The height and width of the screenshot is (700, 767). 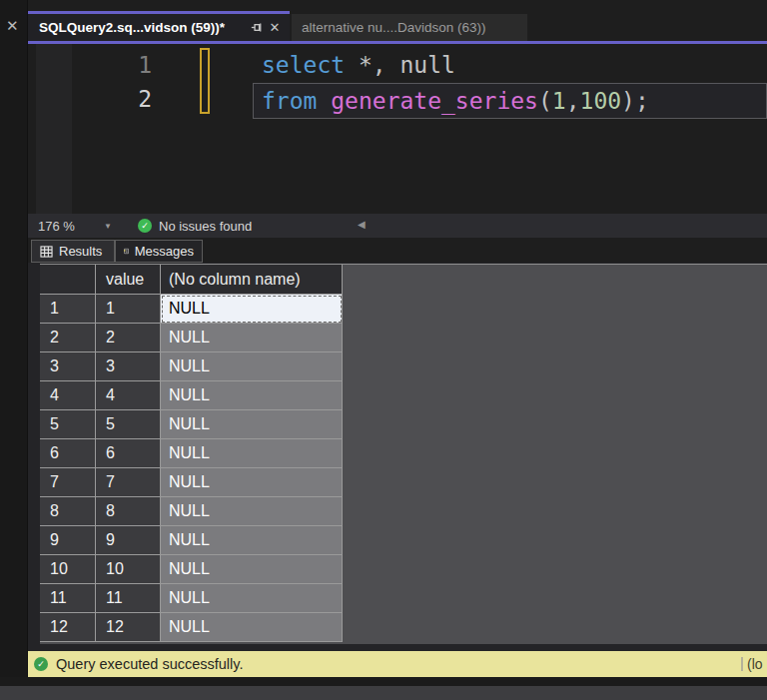 I want to click on table-row: 11 11 NULL, so click(x=403, y=599).